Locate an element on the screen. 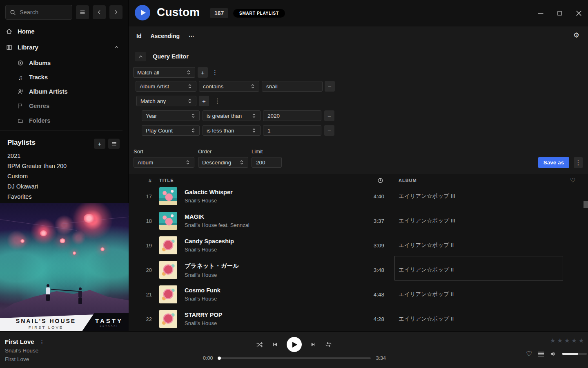 The width and height of the screenshot is (588, 368). track-duration: 3:37 is located at coordinates (364, 221).